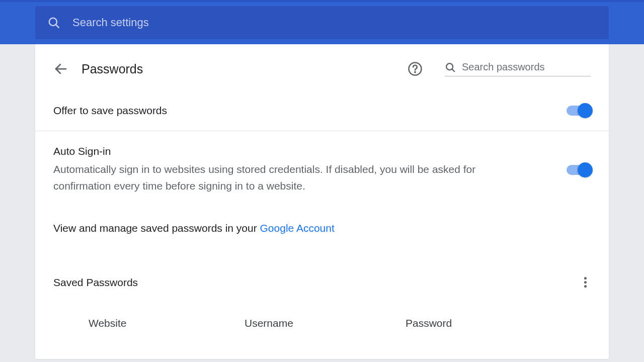 This screenshot has height=362, width=644. Describe the element at coordinates (586, 283) in the screenshot. I see `overflow-menu-button` at that location.